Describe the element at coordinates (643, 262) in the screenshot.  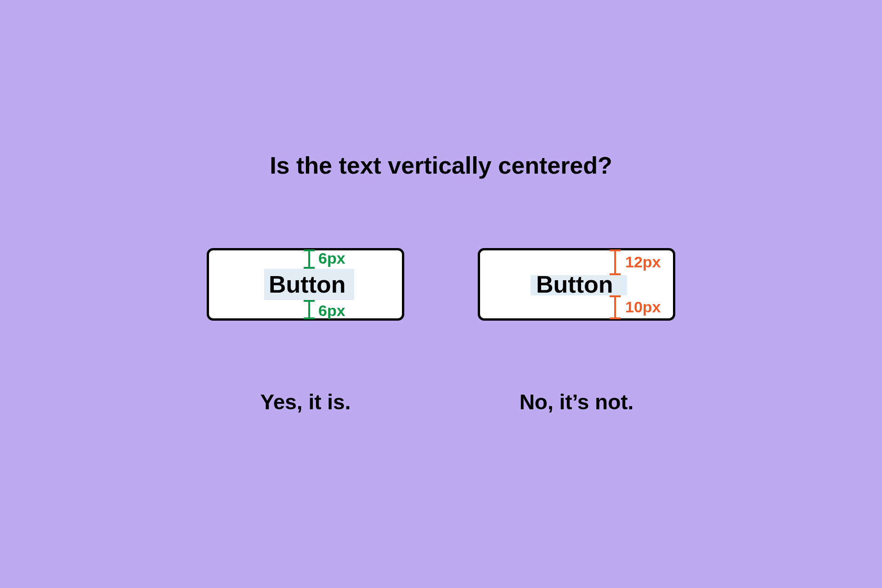
I see `right-top-measure: 12px` at that location.